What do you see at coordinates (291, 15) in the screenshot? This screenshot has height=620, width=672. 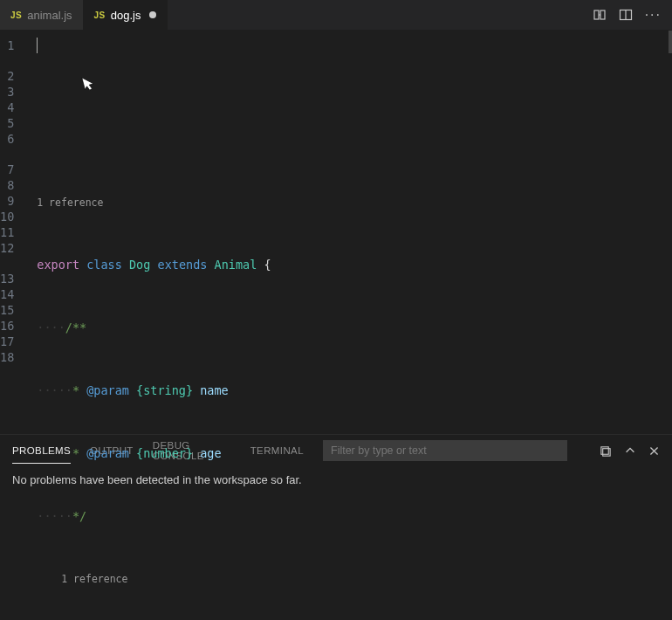 I see `editor-tabs: JS animal.js JS dog.js` at bounding box center [291, 15].